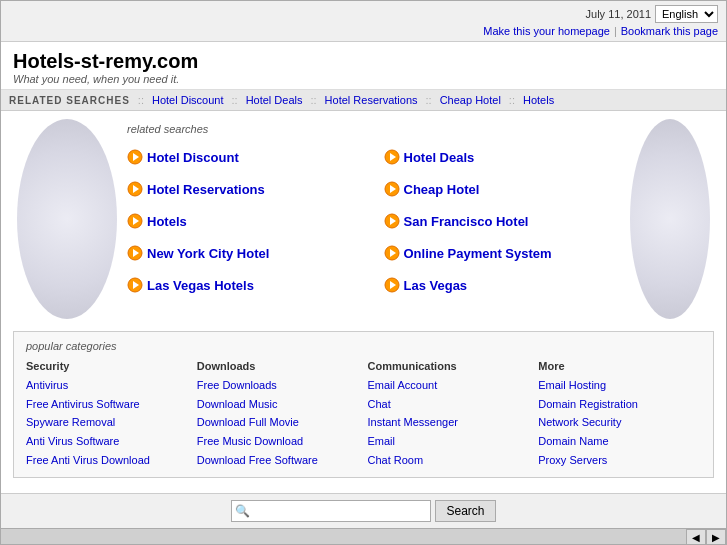  Describe the element at coordinates (200, 286) in the screenshot. I see `link-las-vegas-hotels: Las Vegas Hotels` at that location.